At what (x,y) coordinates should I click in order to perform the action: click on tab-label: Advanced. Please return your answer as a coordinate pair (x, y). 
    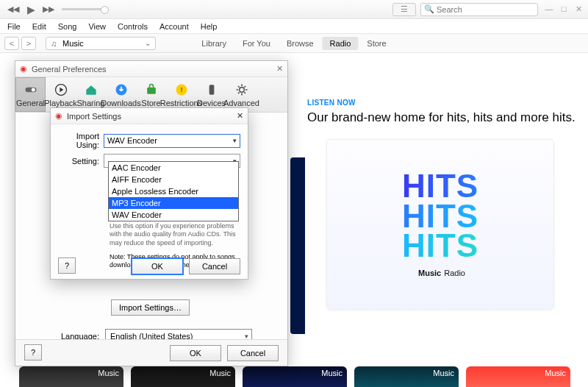
    Looking at the image, I should click on (241, 103).